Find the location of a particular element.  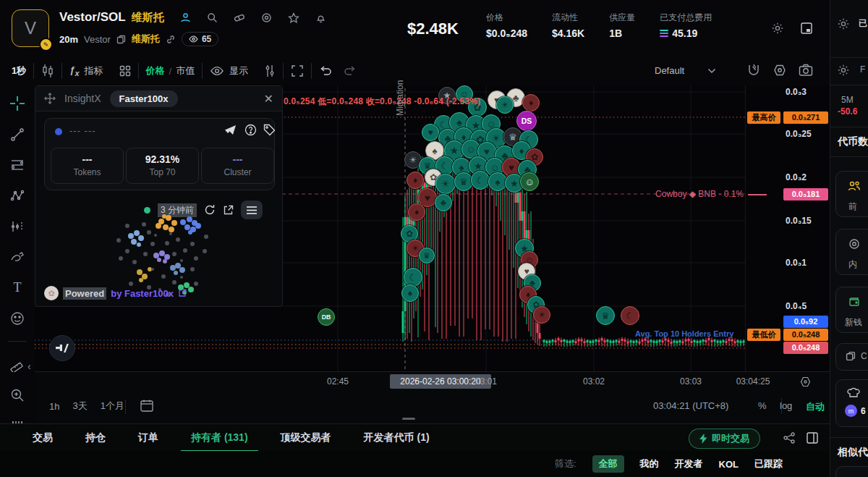

forecast-tool-icon is located at coordinates (17, 226).